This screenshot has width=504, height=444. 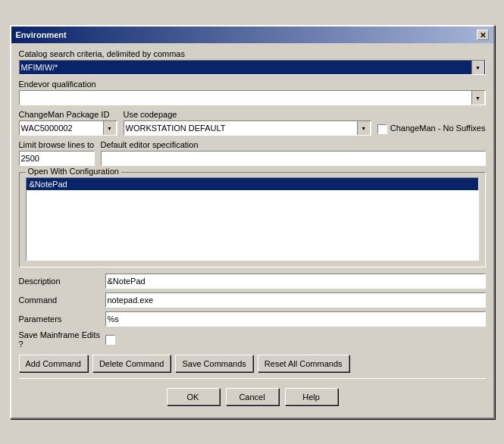 What do you see at coordinates (252, 339) in the screenshot?
I see `save-mainframe-row: Save Mainframe Edits ?` at bounding box center [252, 339].